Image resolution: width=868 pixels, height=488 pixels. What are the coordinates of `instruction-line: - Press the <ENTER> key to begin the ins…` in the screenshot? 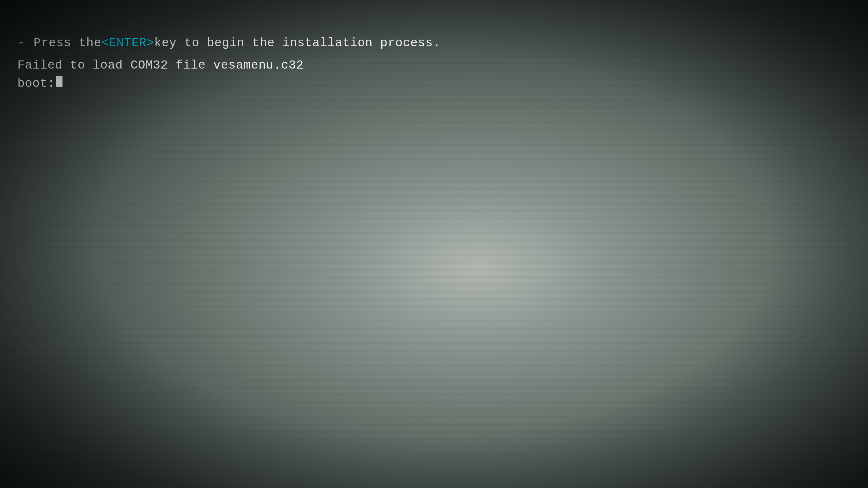 It's located at (229, 43).